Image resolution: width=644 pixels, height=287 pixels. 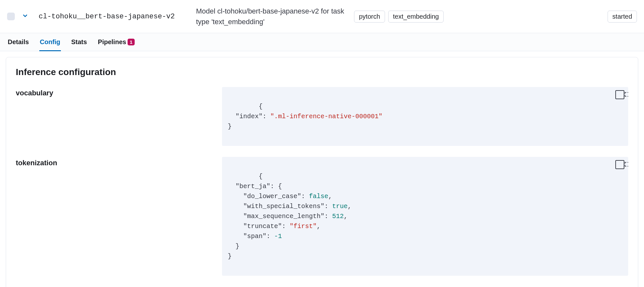 I want to click on tab-config: Config, so click(x=50, y=42).